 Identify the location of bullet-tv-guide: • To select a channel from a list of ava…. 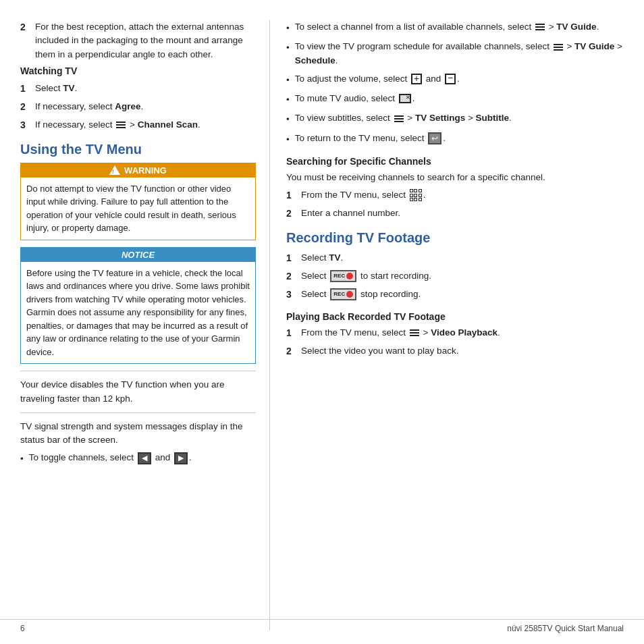
(455, 28).